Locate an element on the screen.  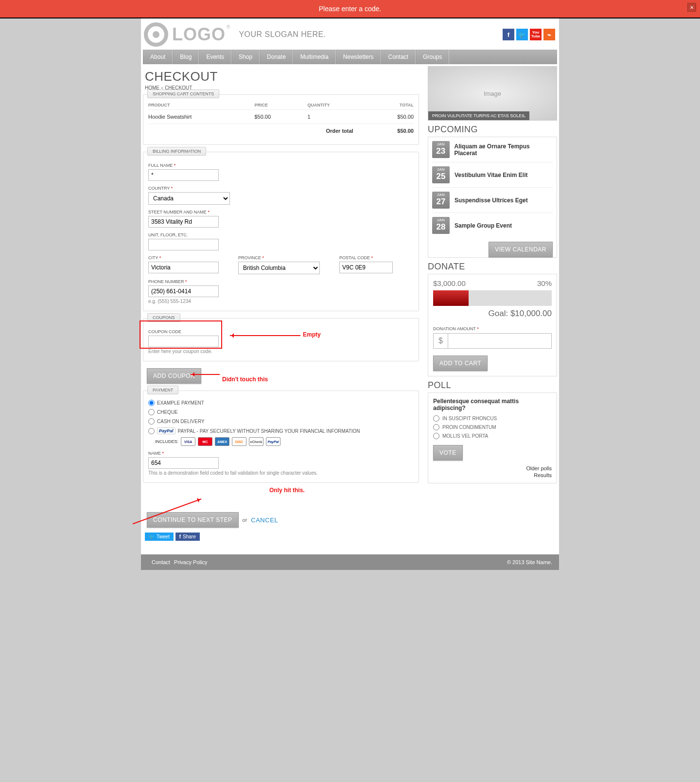
tweet-button: 🐦Tweet is located at coordinates (159, 537).